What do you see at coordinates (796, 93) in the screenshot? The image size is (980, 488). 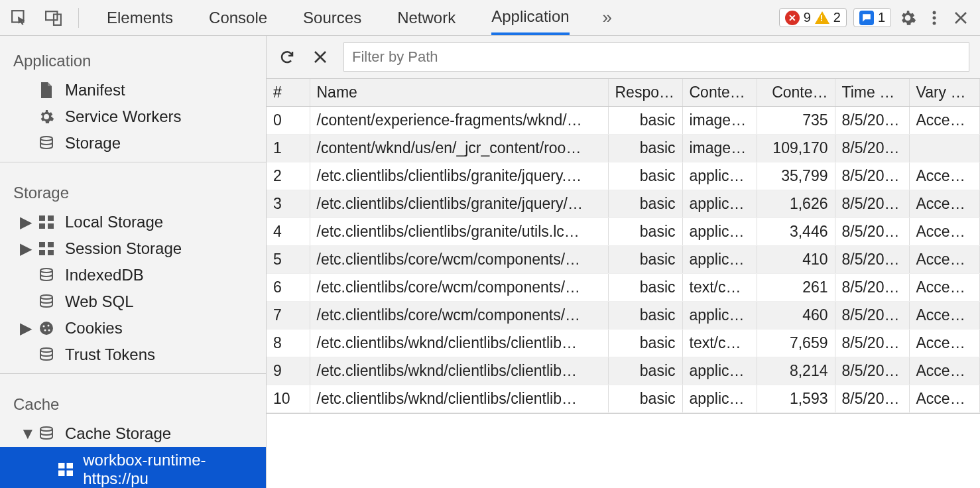 I see `col-content-length: Conte…` at bounding box center [796, 93].